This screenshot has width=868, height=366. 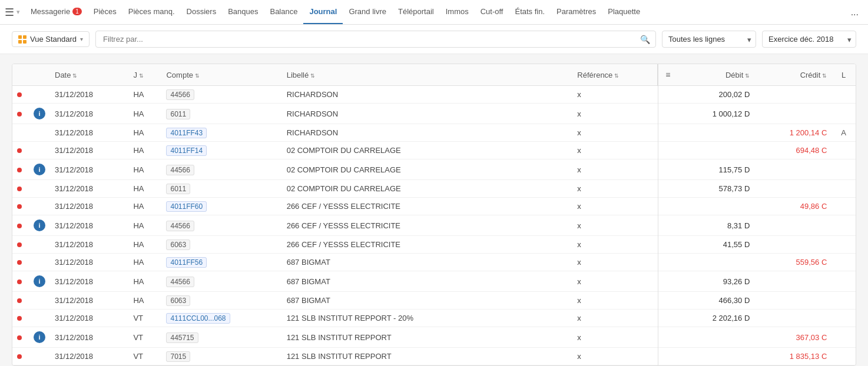 What do you see at coordinates (221, 207) in the screenshot?
I see `account-cell: 4011FF60` at bounding box center [221, 207].